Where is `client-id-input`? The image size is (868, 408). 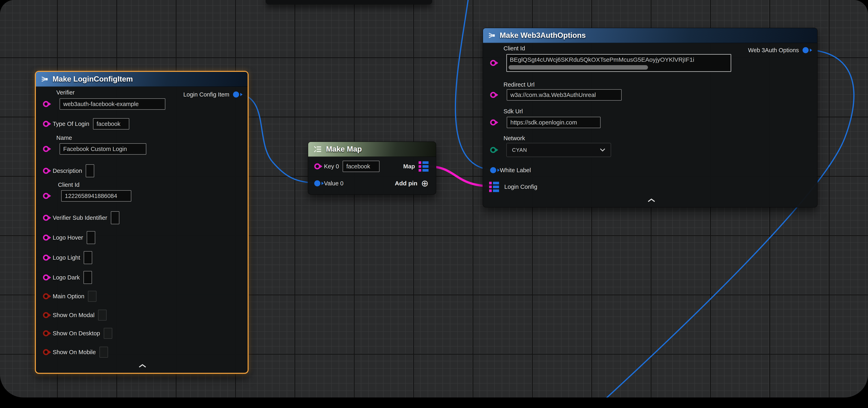
client-id-input is located at coordinates (96, 196).